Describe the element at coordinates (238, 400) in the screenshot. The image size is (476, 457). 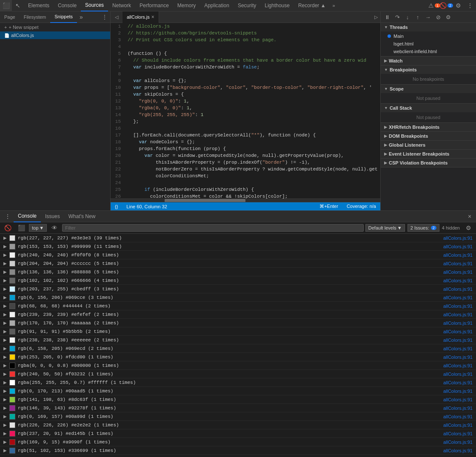
I see `console-row: ▶ rgb(141, 198, 63) #8dc63f (1 times) al…` at that location.